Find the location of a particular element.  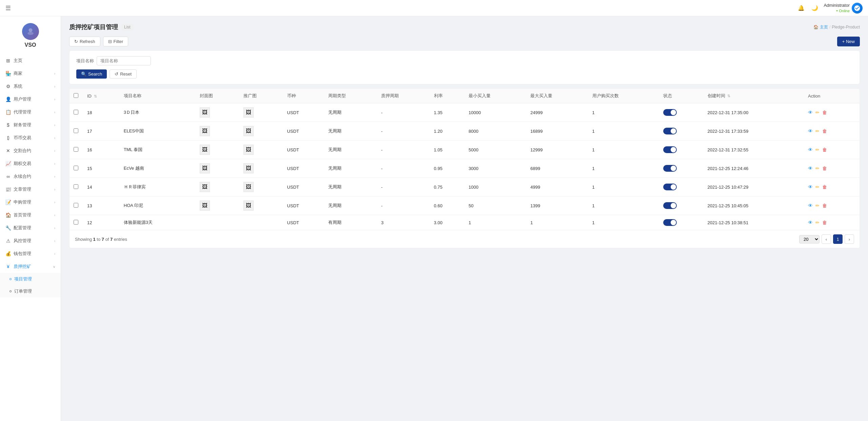

sidebar-item-home: ⊞ 主页 is located at coordinates (31, 61).